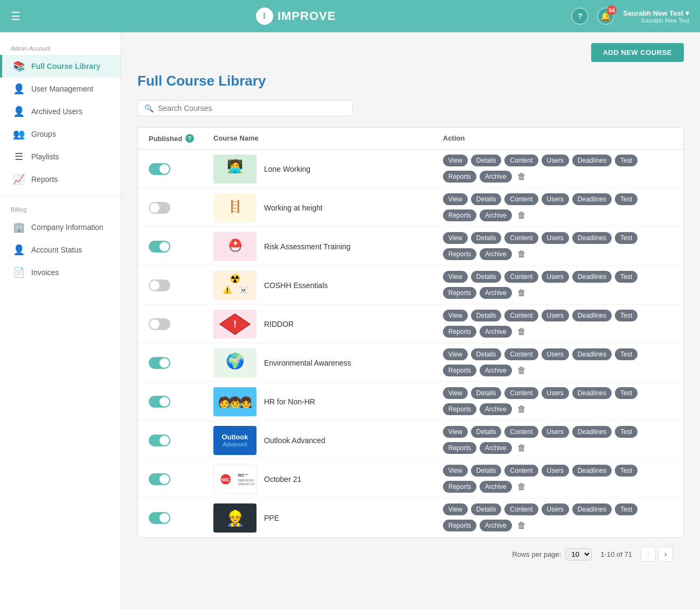  Describe the element at coordinates (521, 354) in the screenshot. I see `content-btn-6: Content` at that location.